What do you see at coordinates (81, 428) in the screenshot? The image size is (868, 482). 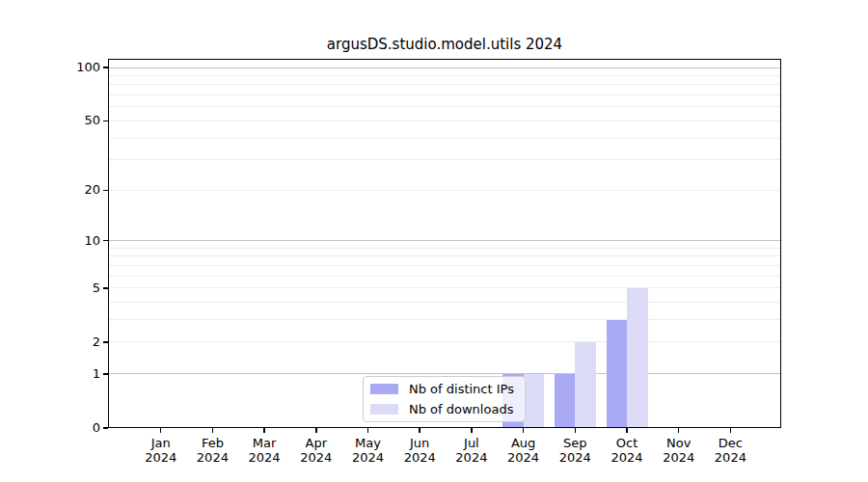 I see `y-tick-label: 0` at bounding box center [81, 428].